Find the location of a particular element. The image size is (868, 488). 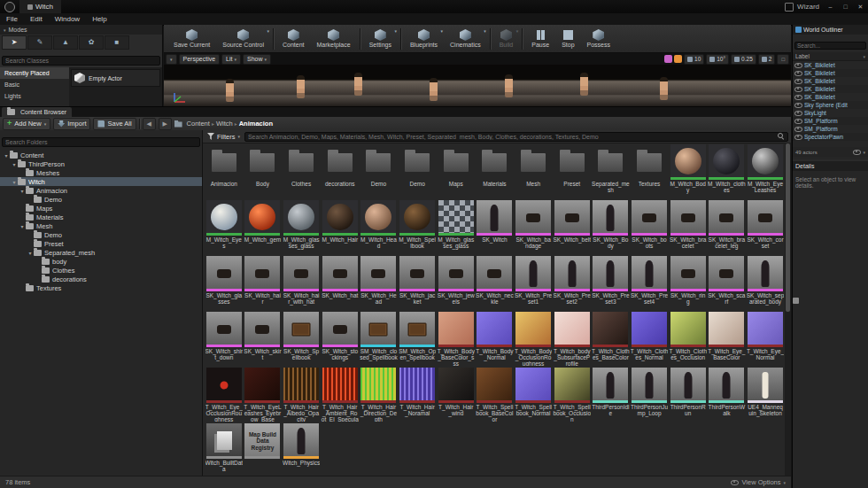

asset-tile-t-witch-body-subsurfaceprofile: T_Witch_body_SubsurfaceProfile is located at coordinates (572, 338).